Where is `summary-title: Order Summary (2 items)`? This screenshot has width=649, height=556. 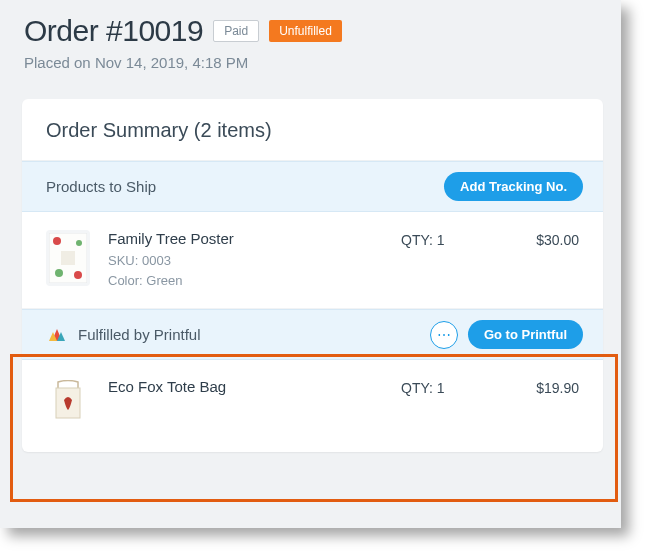 summary-title: Order Summary (2 items) is located at coordinates (312, 130).